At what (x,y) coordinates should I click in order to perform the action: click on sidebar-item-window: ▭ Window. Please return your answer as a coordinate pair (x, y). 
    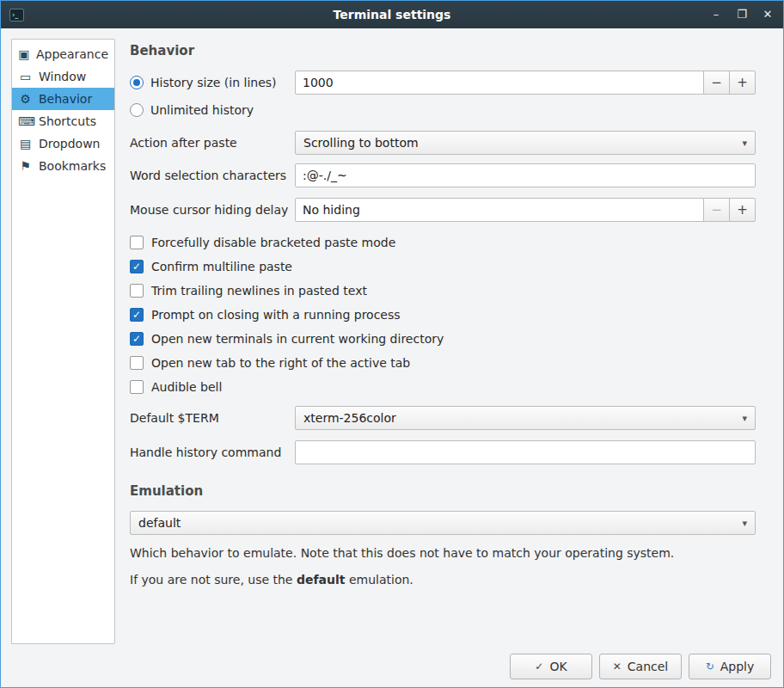
    Looking at the image, I should click on (64, 77).